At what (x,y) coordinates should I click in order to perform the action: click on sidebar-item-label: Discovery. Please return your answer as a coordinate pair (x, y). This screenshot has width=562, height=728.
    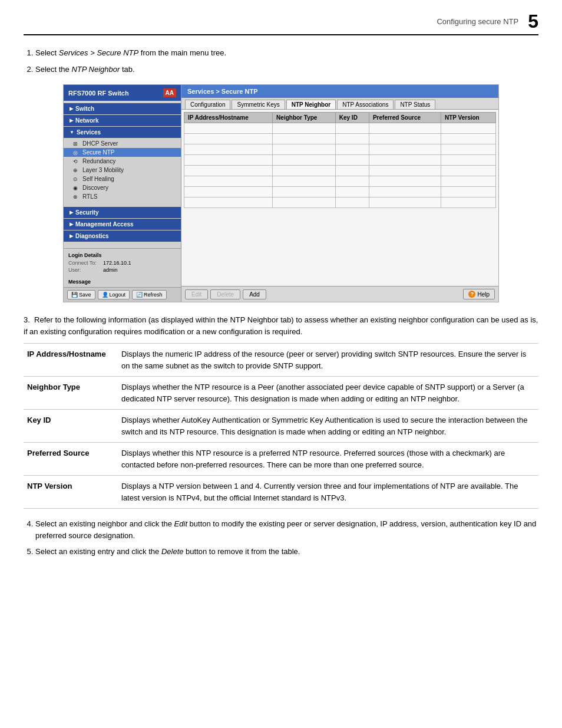
    Looking at the image, I should click on (95, 187).